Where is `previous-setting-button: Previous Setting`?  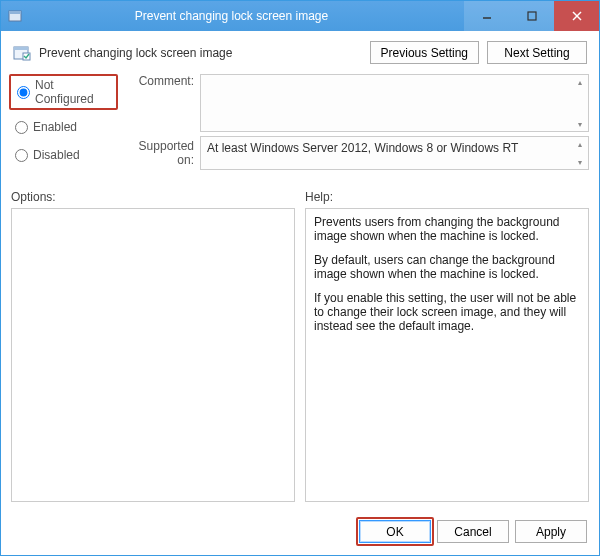
previous-setting-button: Previous Setting is located at coordinates (424, 52).